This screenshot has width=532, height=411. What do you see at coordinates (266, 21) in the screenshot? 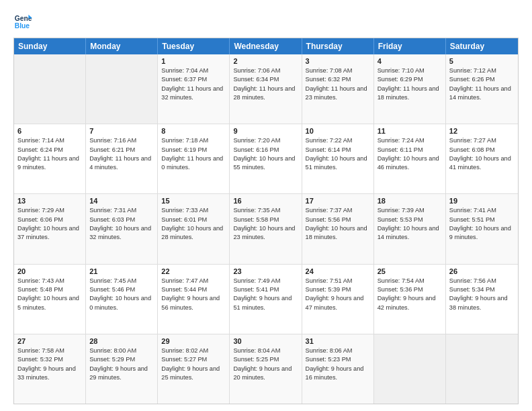
I see `page-header: General Blue` at bounding box center [266, 21].